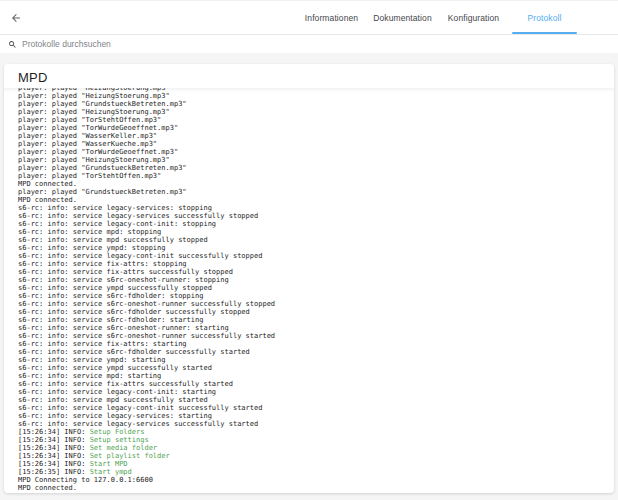 Image resolution: width=618 pixels, height=500 pixels. I want to click on tab-dokumentation: Dokumentation, so click(402, 18).